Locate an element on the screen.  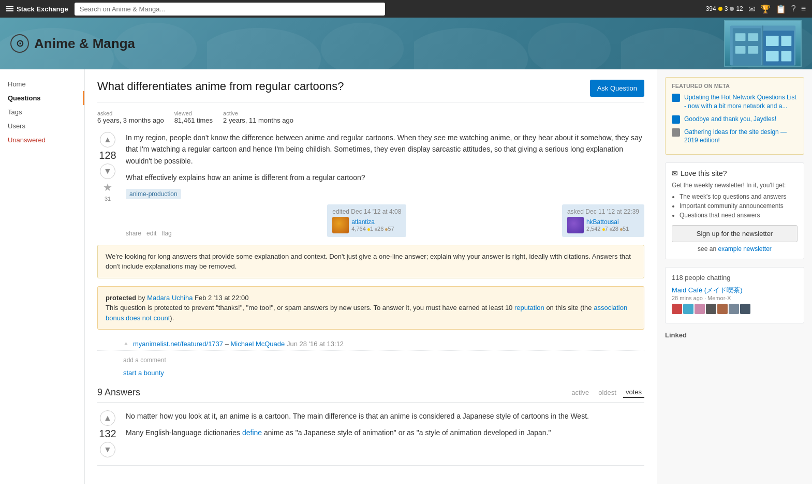
answer-sort: active oldest votes is located at coordinates (607, 392).